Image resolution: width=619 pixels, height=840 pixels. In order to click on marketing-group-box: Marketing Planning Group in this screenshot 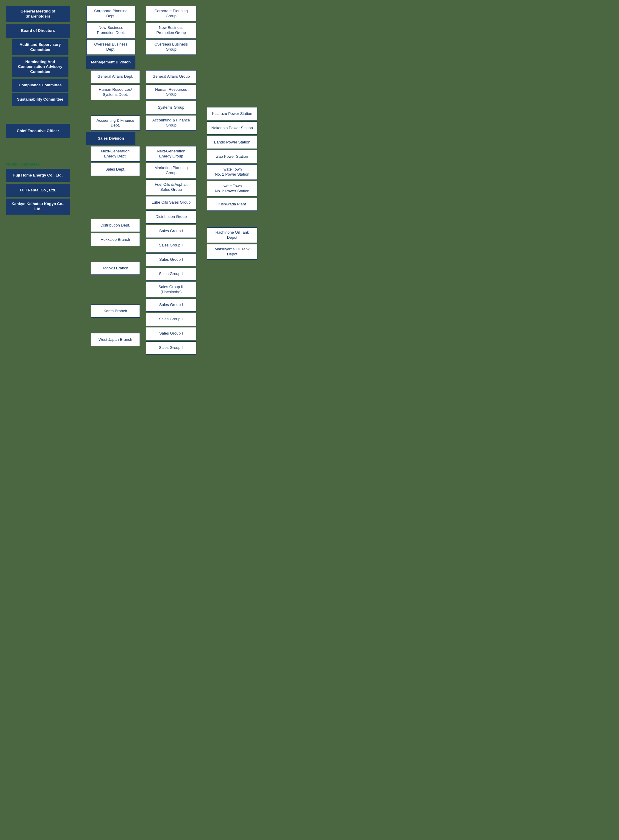, I will do `click(171, 171)`.